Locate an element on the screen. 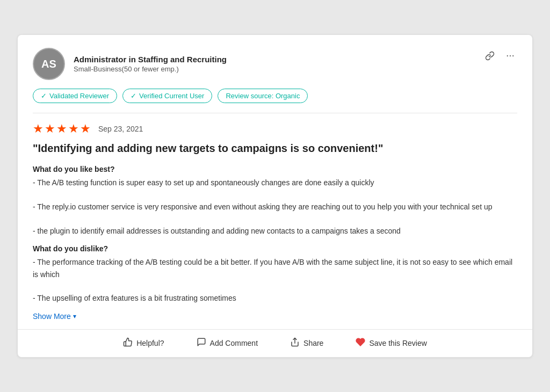 This screenshot has width=550, height=392. star-2: ★ is located at coordinates (50, 129).